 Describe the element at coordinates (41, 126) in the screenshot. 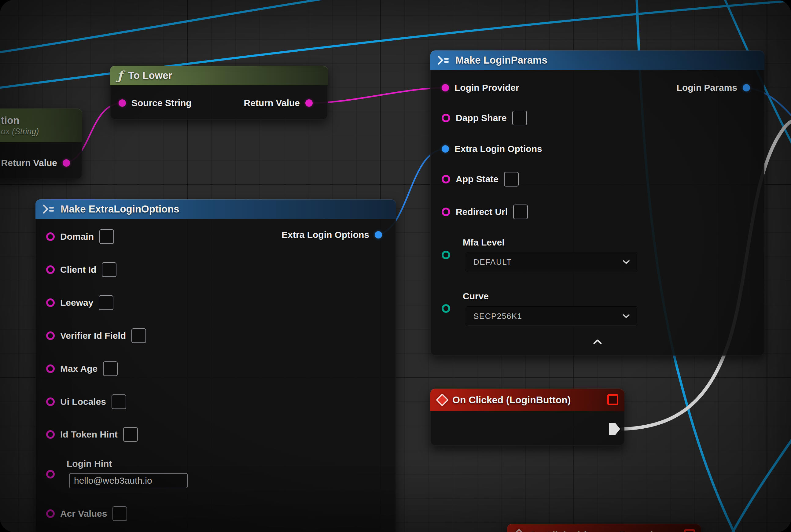

I see `node-header: tion ox (String)` at that location.